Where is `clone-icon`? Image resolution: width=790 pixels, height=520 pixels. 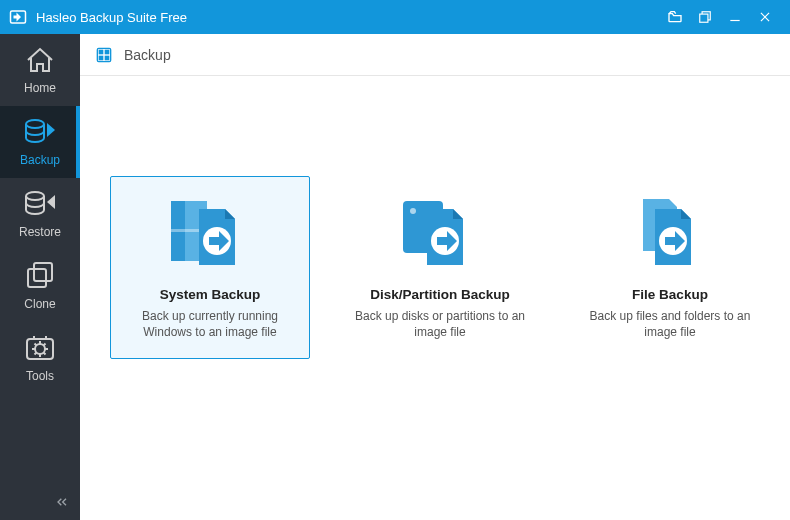
clone-icon is located at coordinates (40, 276).